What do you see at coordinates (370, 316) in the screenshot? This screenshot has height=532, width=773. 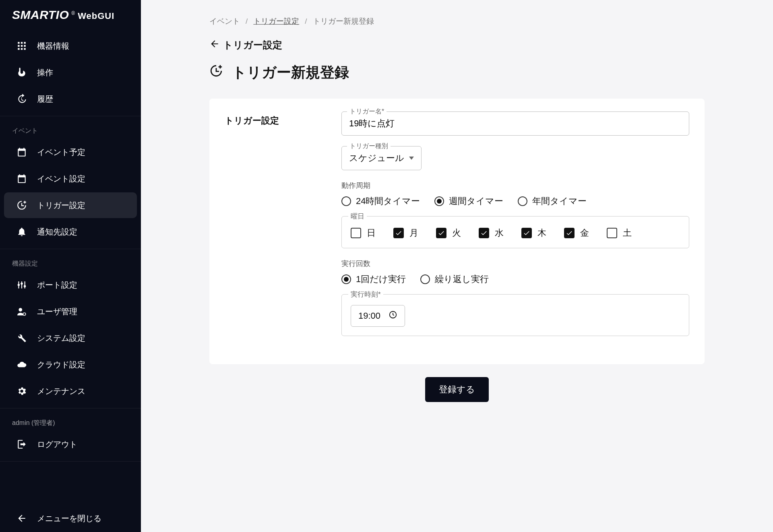 I see `exec-time-value: 19:00` at bounding box center [370, 316].